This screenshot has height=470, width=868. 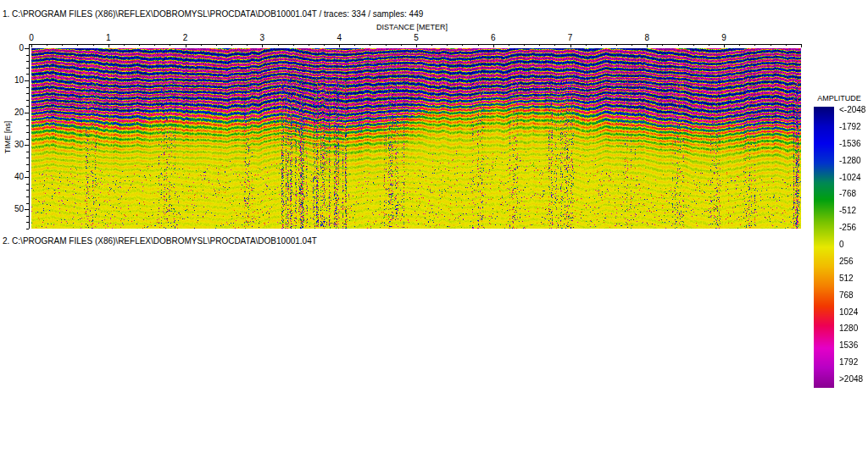 What do you see at coordinates (8, 137) in the screenshot?
I see `y-axis-title: TIME [ns]` at bounding box center [8, 137].